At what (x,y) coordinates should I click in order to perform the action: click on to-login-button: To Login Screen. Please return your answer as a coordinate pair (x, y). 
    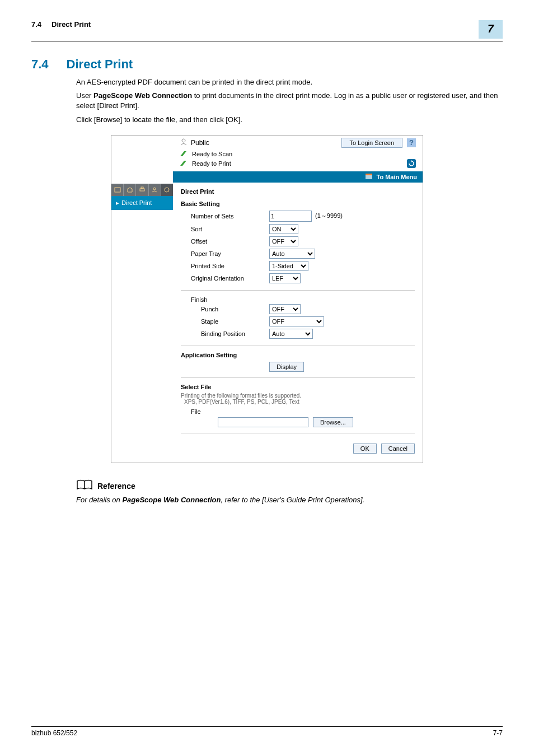
    Looking at the image, I should click on (372, 143).